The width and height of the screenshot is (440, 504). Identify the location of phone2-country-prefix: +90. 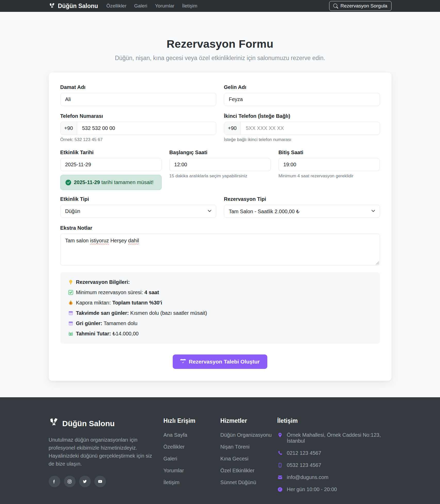
(233, 128).